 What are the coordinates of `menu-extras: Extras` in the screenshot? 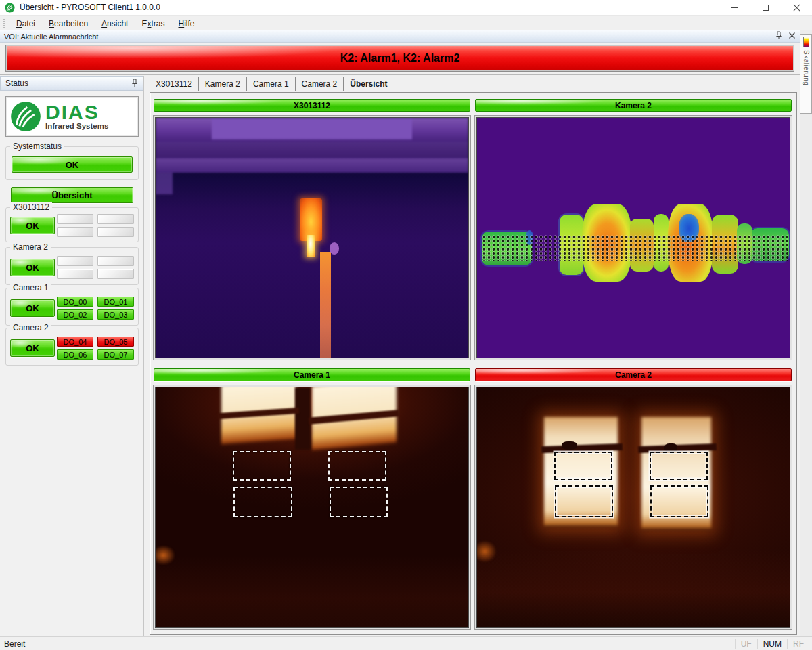 It's located at (153, 24).